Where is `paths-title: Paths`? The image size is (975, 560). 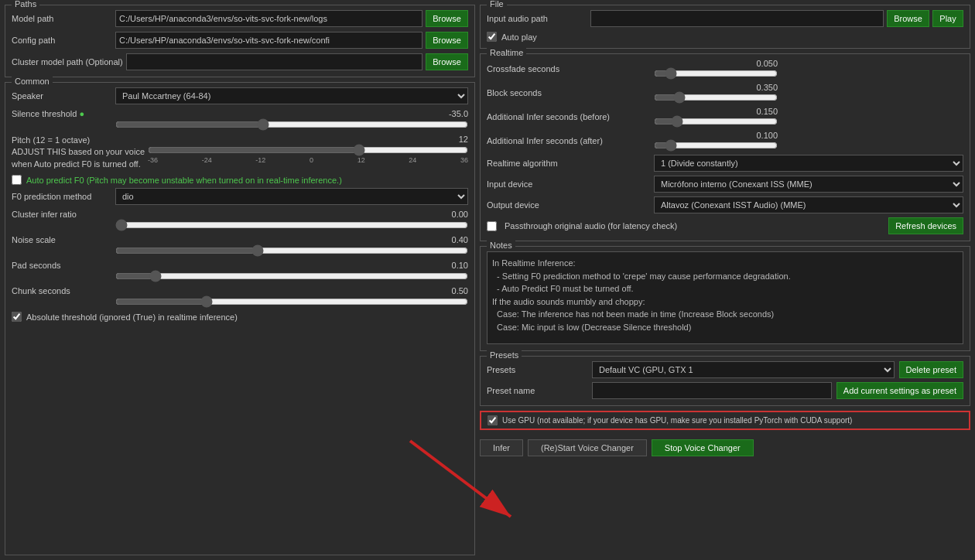
paths-title: Paths is located at coordinates (26, 5).